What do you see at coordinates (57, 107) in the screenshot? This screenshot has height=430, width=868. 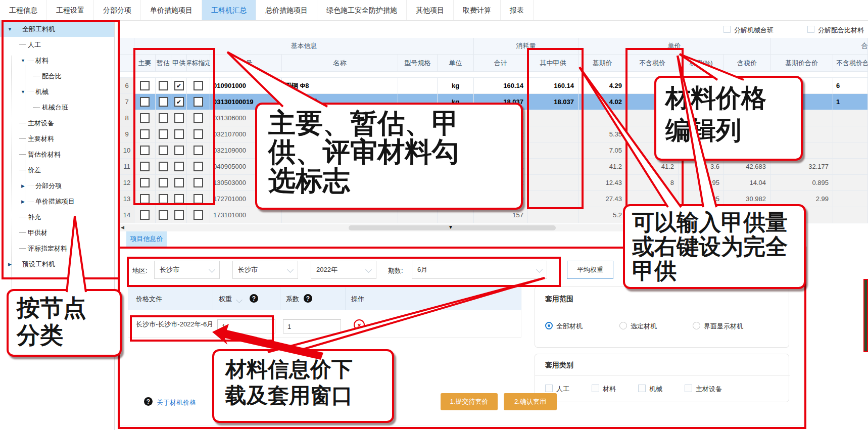 I see `sidebar-item-机械台班: 机械台班` at bounding box center [57, 107].